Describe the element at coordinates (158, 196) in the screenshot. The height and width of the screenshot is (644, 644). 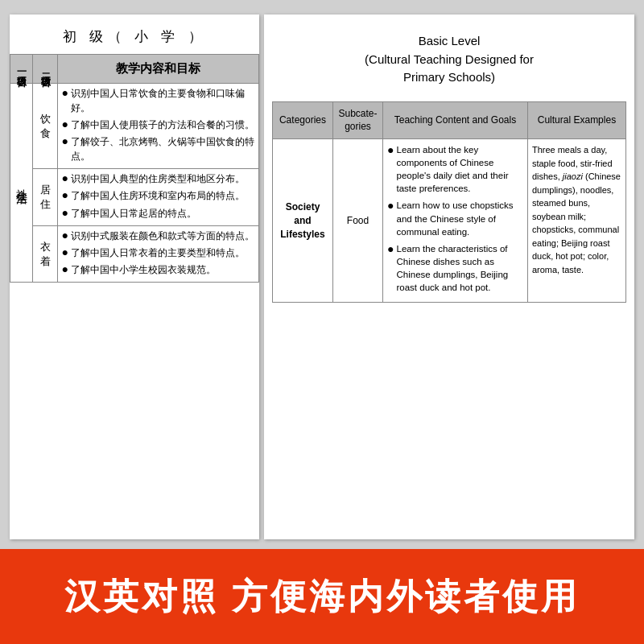
I see `cn-housing-bullet-2: ● 了解中国人住房环境和室内布局的特点。` at that location.